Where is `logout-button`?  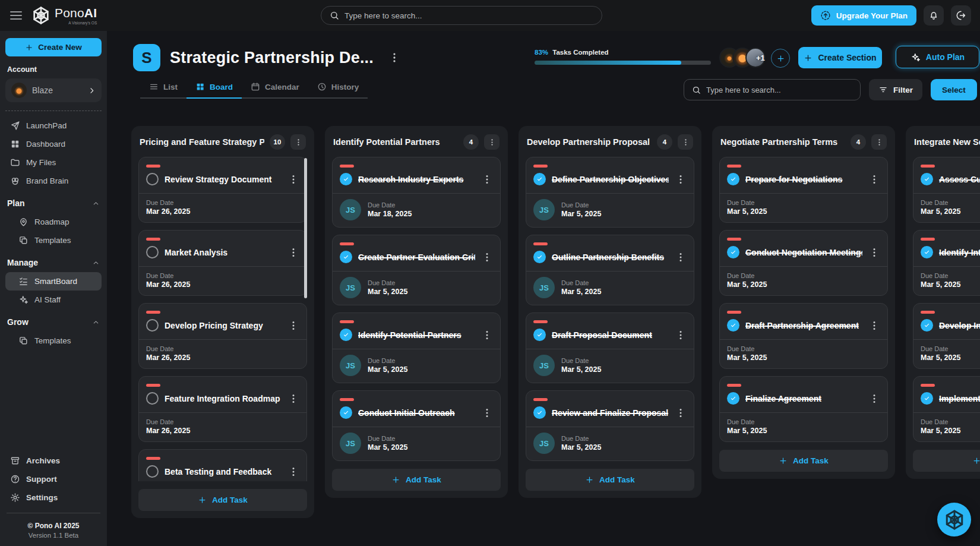
logout-button is located at coordinates (961, 15).